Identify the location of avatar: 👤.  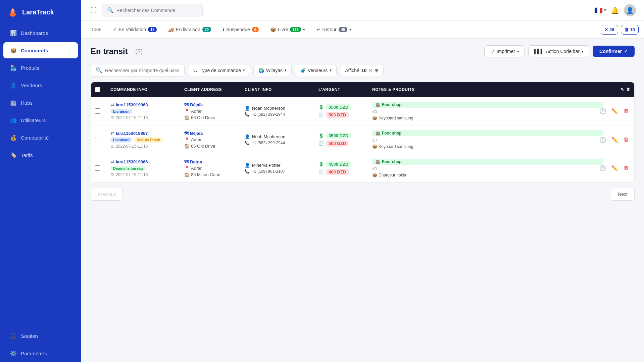
(630, 10).